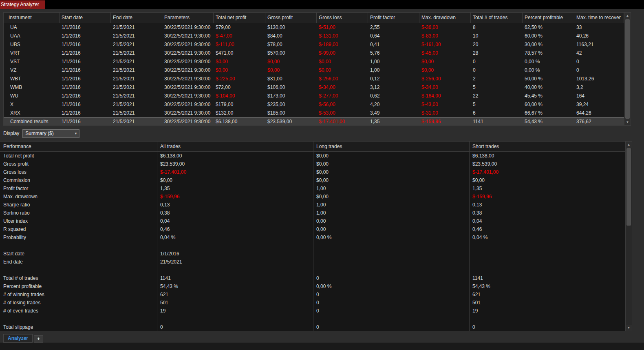  Describe the element at coordinates (322, 346) in the screenshot. I see `status-strip` at that location.